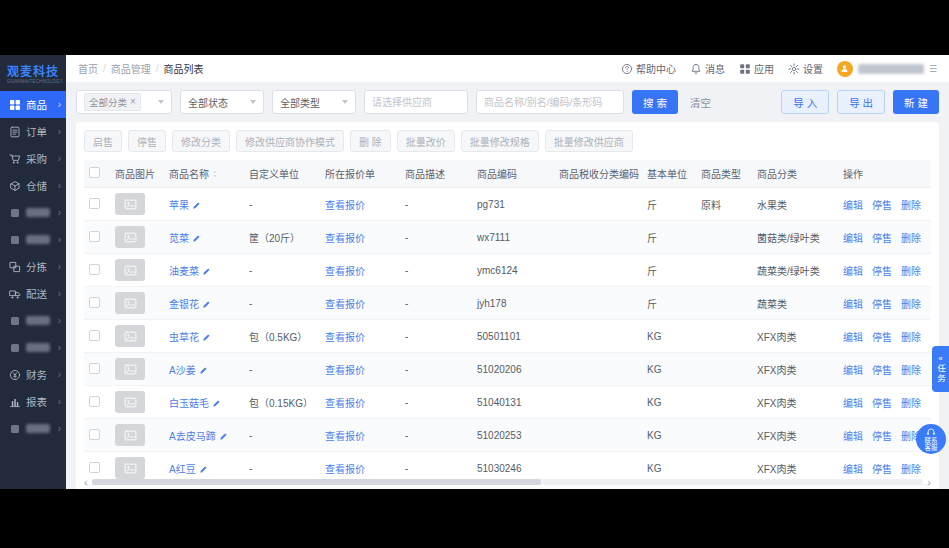  I want to click on scrollbar-thumb, so click(316, 482).